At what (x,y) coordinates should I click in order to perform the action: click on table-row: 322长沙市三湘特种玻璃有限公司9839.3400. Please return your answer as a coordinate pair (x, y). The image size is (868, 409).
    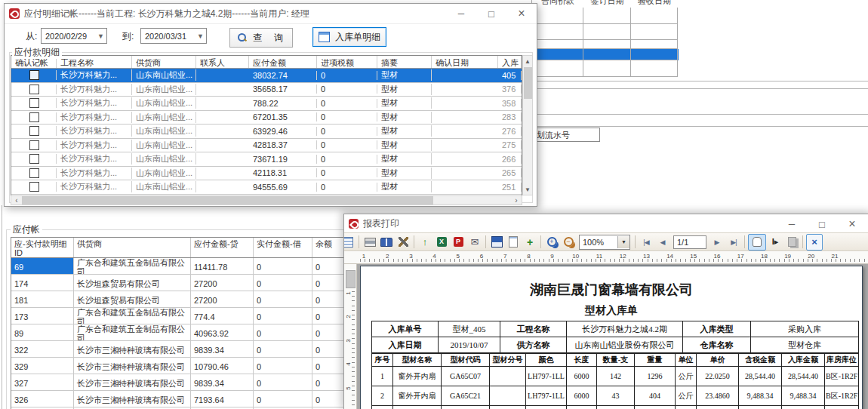
    Looking at the image, I should click on (192, 349).